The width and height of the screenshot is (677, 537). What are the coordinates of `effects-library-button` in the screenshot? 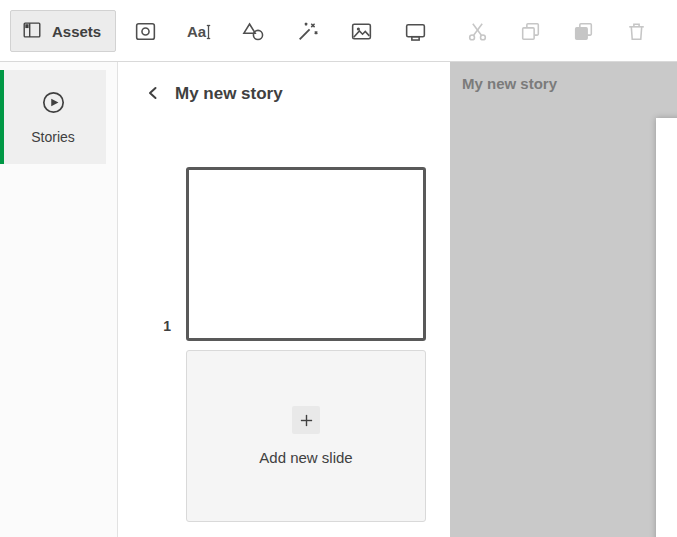 It's located at (307, 31).